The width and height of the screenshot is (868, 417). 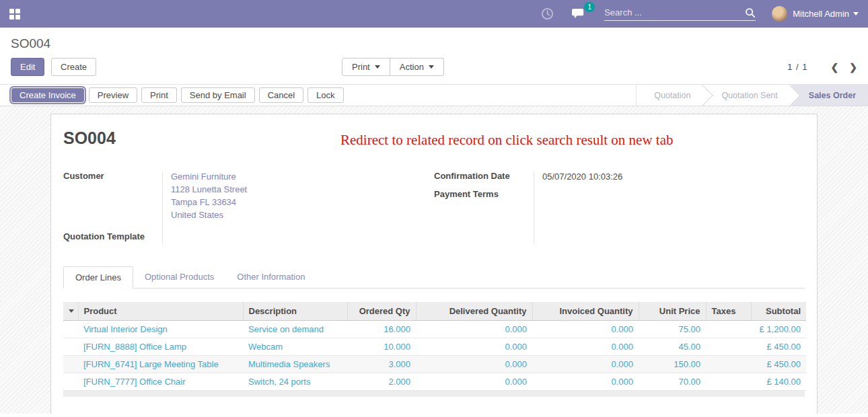 What do you see at coordinates (209, 176) in the screenshot?
I see `customer-name-link: Gemini Furniture` at bounding box center [209, 176].